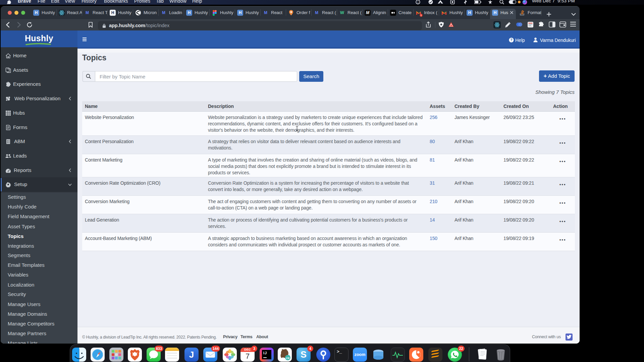 Image resolution: width=644 pixels, height=362 pixels. I want to click on svg-text: CE, so click(288, 358).